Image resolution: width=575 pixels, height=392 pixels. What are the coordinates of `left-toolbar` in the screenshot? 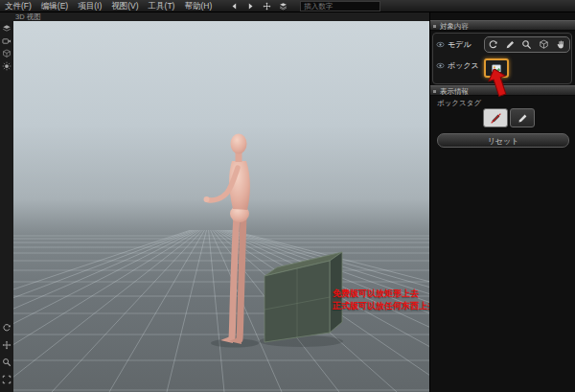 It's located at (7, 207).